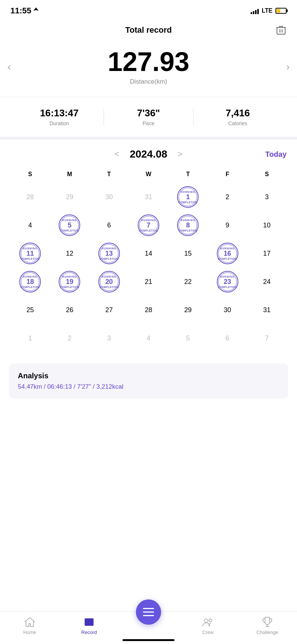 This screenshot has width=297, height=644. What do you see at coordinates (148, 376) in the screenshot?
I see `analysis-title: Analysis` at bounding box center [148, 376].